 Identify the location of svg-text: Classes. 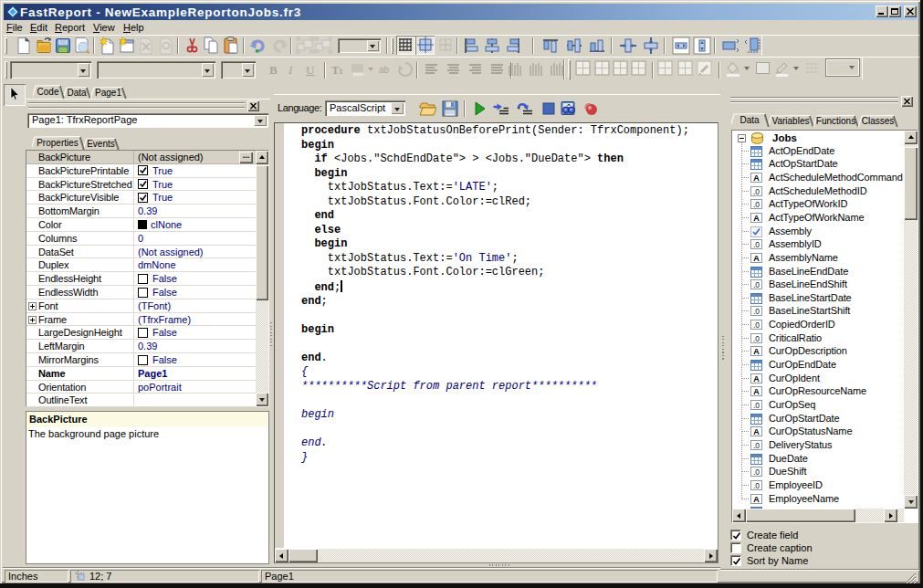
(878, 121).